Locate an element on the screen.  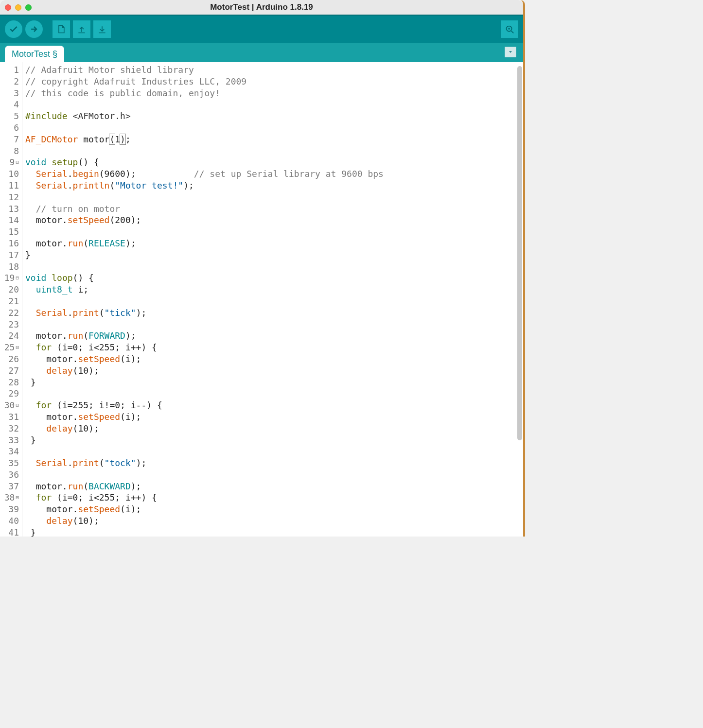
code-line: Serial.println("Motor test!"); is located at coordinates (274, 186).